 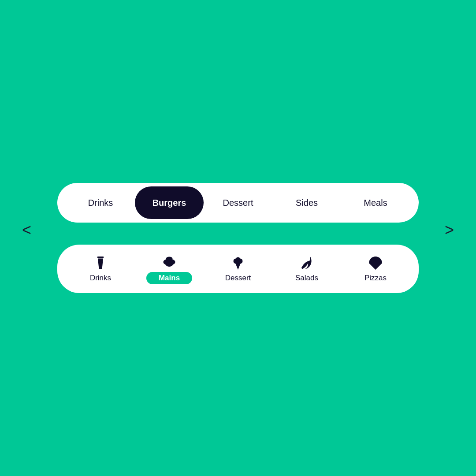 What do you see at coordinates (26, 230) in the screenshot?
I see `nav-arrow-left: <` at bounding box center [26, 230].